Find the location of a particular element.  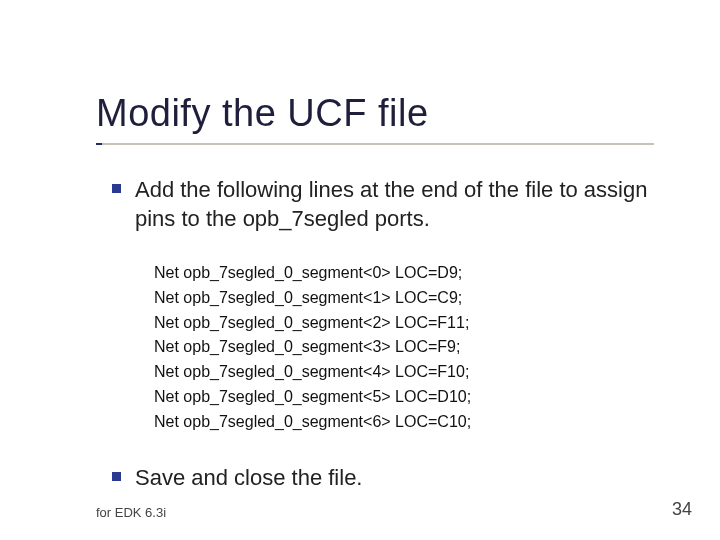

bullet-text: Add the following lines at the end of th… is located at coordinates (408, 204).